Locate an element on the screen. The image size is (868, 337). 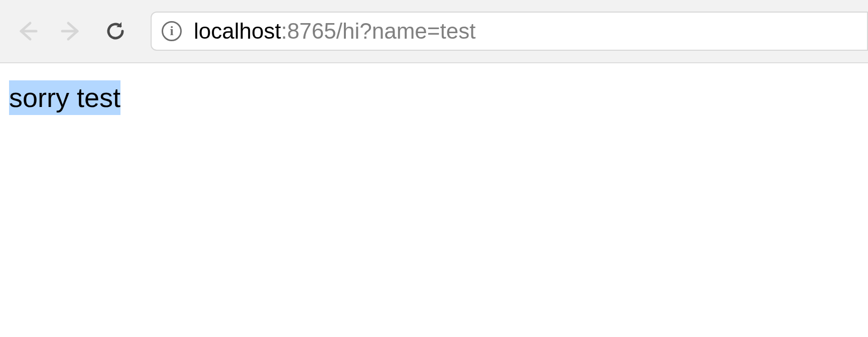
info-icon-glyph: i is located at coordinates (172, 31).